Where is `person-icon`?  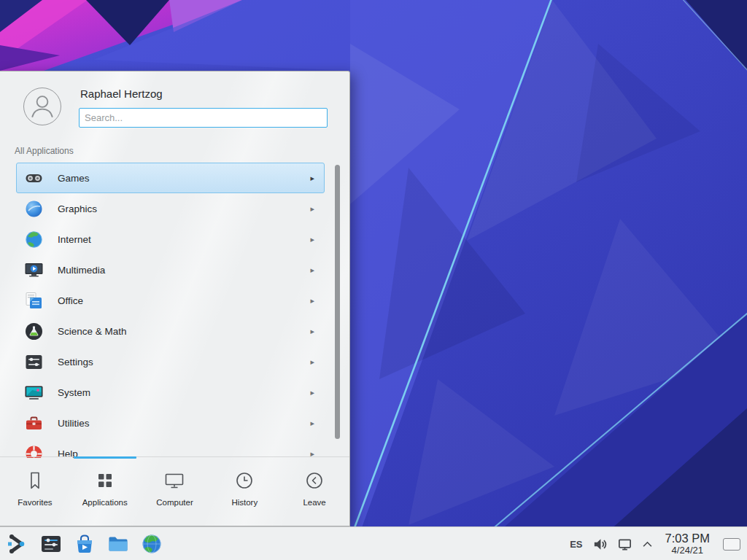
person-icon is located at coordinates (42, 106).